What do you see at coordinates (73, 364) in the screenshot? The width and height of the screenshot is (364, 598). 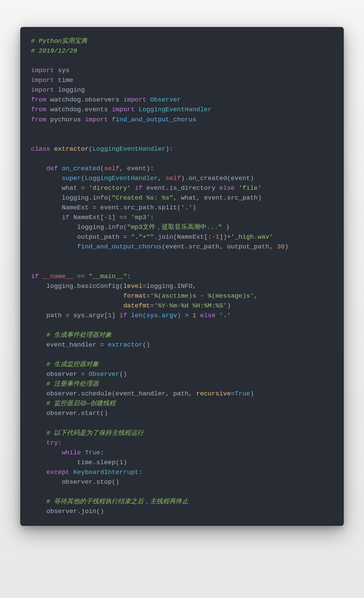 I see `comment-line: # 生成监控器对象` at bounding box center [73, 364].